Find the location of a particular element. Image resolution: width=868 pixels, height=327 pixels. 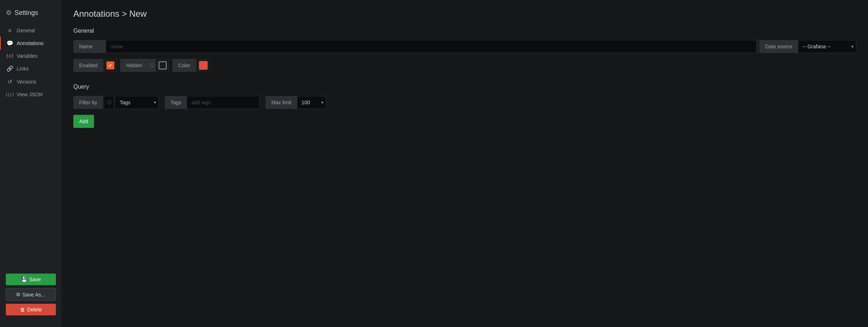

color-group: Color is located at coordinates (192, 65).